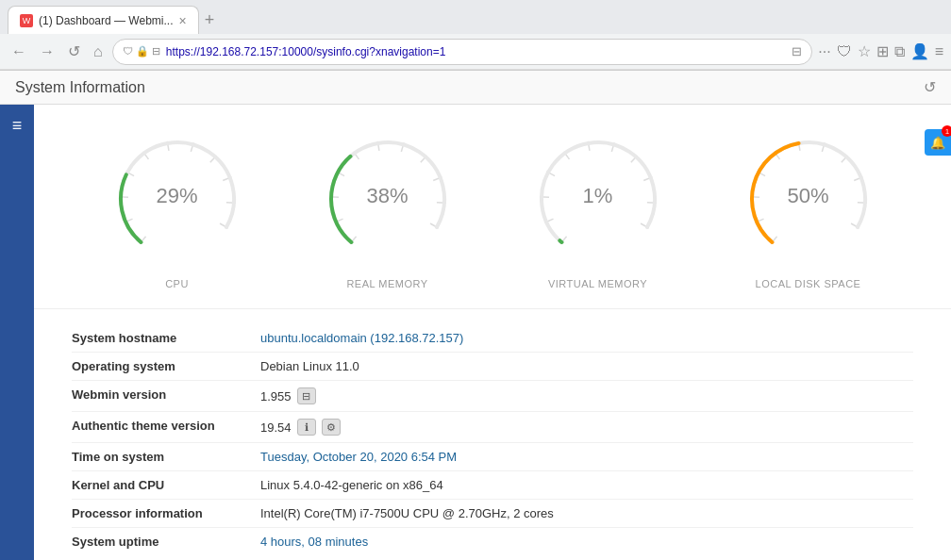  What do you see at coordinates (314, 541) in the screenshot?
I see `info-val: 4 hours, 08 minutes` at bounding box center [314, 541].